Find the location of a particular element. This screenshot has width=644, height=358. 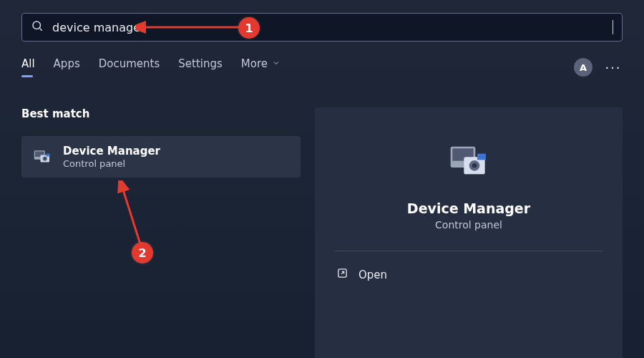

open-icon is located at coordinates (342, 275).